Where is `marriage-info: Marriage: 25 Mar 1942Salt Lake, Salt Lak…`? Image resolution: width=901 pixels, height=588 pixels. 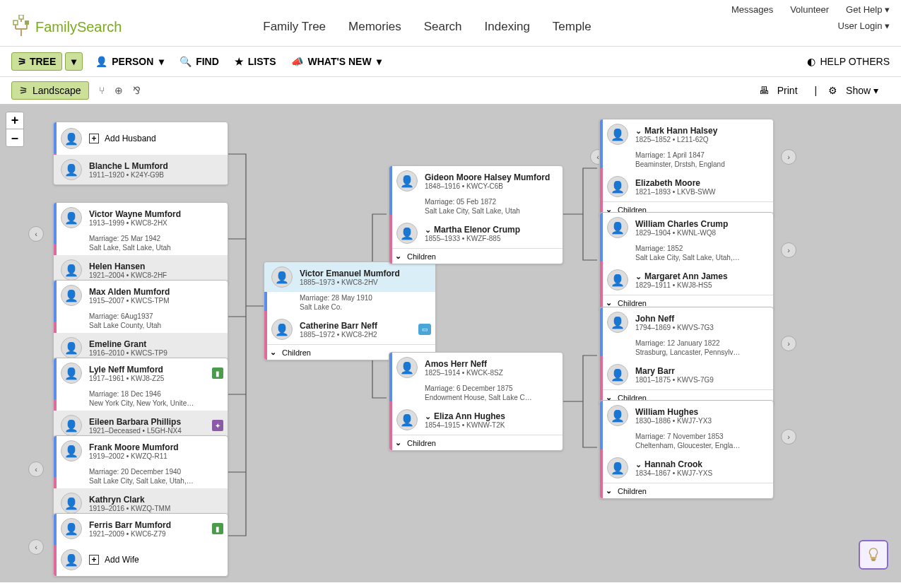 marriage-info: Marriage: 25 Mar 1942Salt Lake, Salt Lak… is located at coordinates (141, 244).